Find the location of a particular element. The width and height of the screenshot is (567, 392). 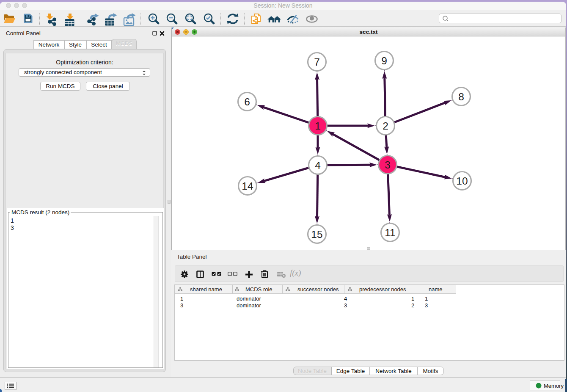

svg-text: 15 is located at coordinates (317, 235).